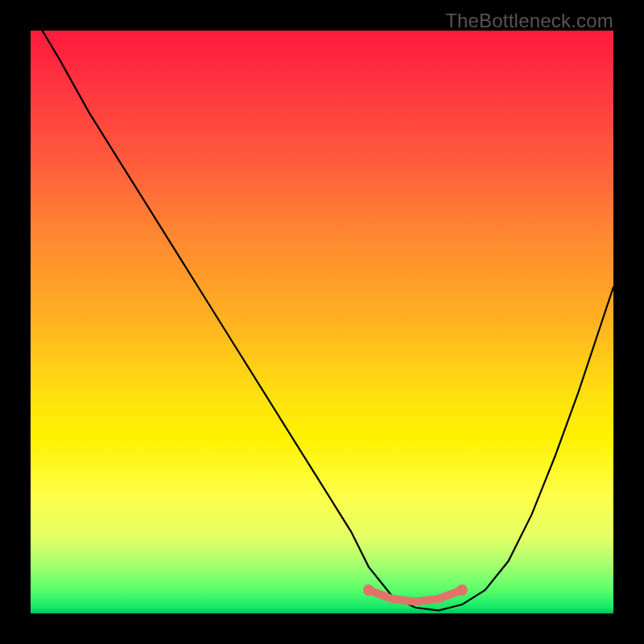 This screenshot has width=644, height=644. What do you see at coordinates (462, 590) in the screenshot?
I see `highlight-dot-right` at bounding box center [462, 590].